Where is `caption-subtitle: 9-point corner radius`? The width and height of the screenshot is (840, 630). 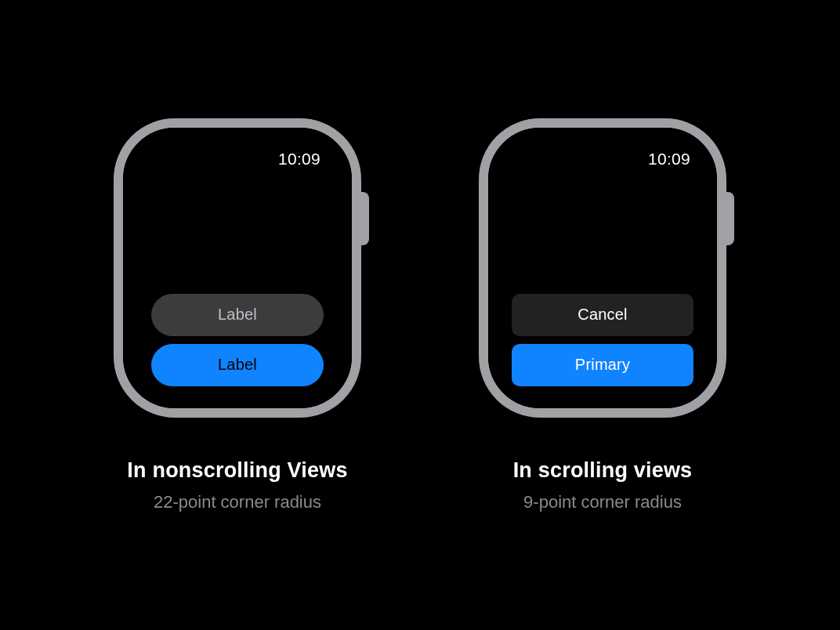 caption-subtitle: 9-point corner radius is located at coordinates (603, 502).